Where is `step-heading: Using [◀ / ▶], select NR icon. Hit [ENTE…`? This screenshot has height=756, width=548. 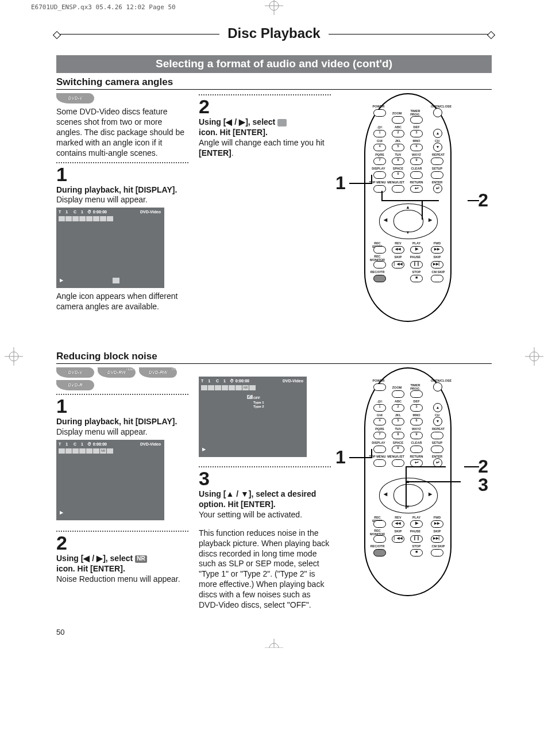 step-heading: Using [◀ / ▶], select NR icon. Hit [ENTE… is located at coordinates (122, 564).